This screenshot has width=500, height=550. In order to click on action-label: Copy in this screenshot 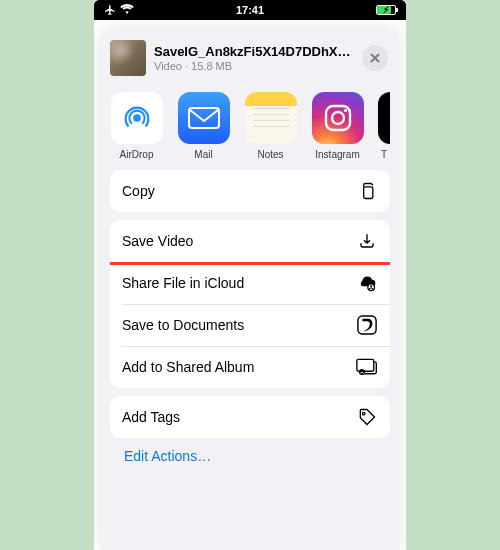, I will do `click(138, 191)`.